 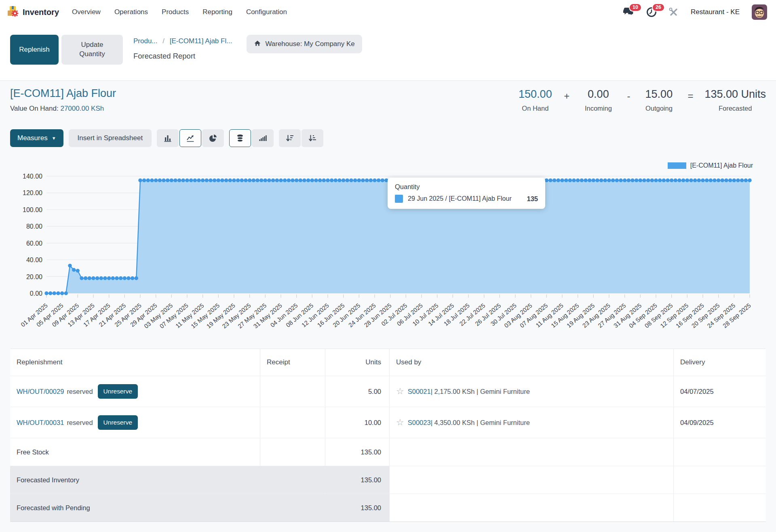 I want to click on menu-products: Products, so click(x=175, y=12).